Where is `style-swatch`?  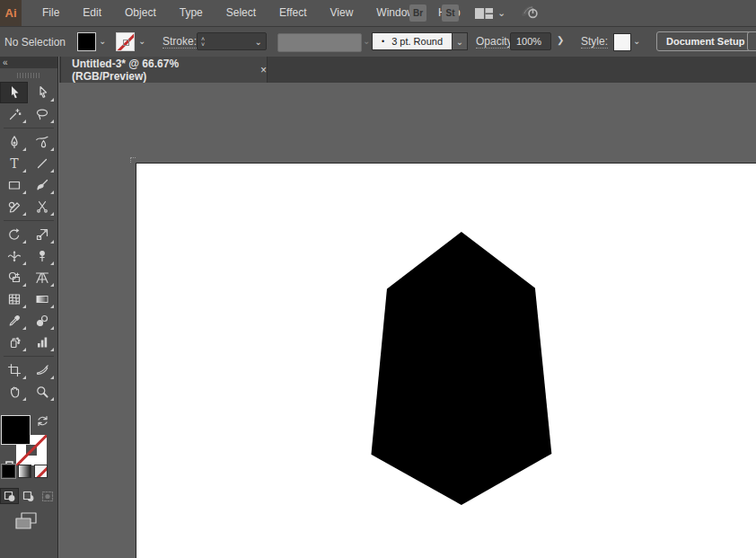 style-swatch is located at coordinates (622, 42).